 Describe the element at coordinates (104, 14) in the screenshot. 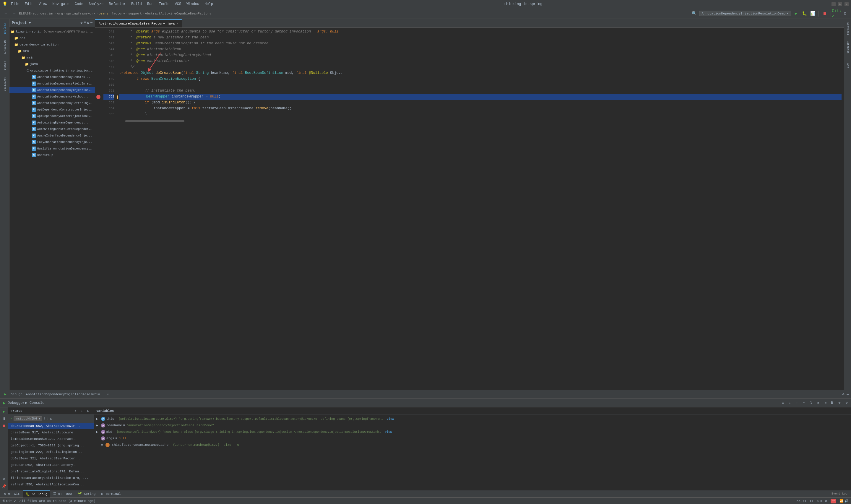

I see `breadcrumb-part-4: beans` at that location.